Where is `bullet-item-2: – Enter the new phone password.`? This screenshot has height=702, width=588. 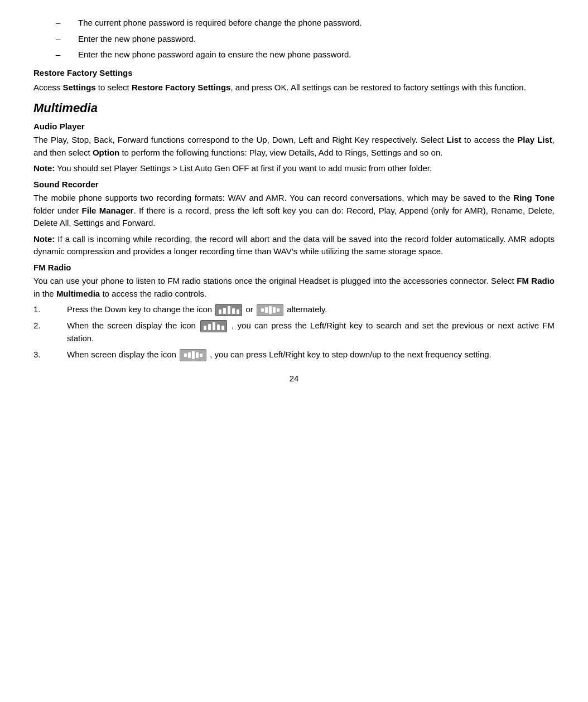
bullet-item-2: – Enter the new phone password. is located at coordinates (305, 39).